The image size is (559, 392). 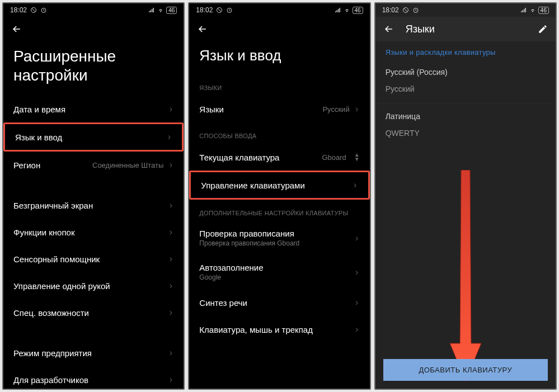 What do you see at coordinates (93, 232) in the screenshot?
I see `item-buttons: Функции кнопок ›` at bounding box center [93, 232].